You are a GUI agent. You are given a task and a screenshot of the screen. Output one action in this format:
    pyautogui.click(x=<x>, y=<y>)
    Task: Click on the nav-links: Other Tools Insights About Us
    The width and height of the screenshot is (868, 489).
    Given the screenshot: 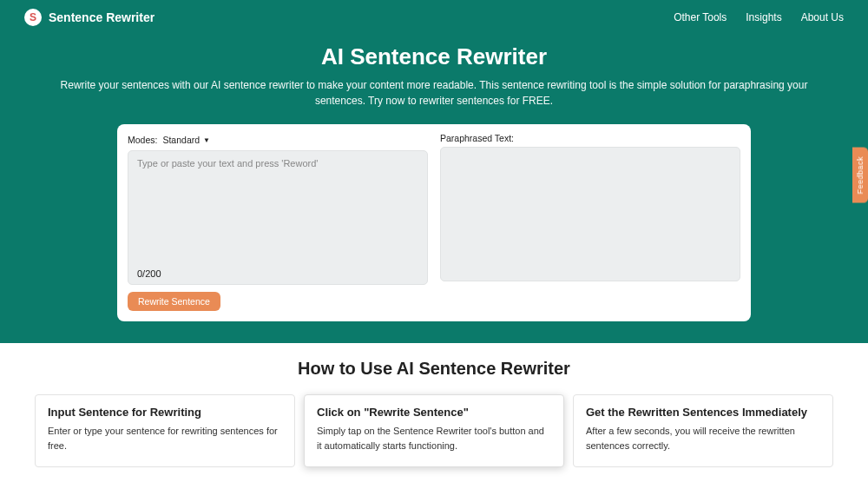 What is the action you would take?
    pyautogui.click(x=759, y=17)
    